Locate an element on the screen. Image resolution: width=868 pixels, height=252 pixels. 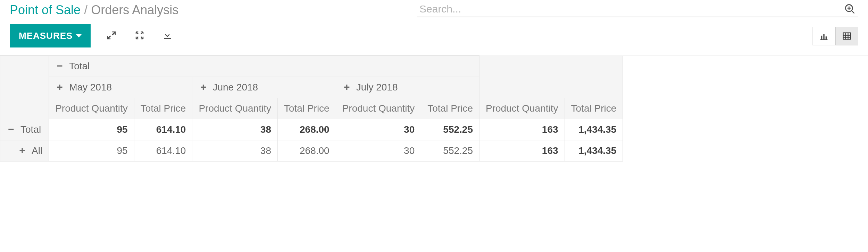
col-group: +June 2018 is located at coordinates (264, 87).